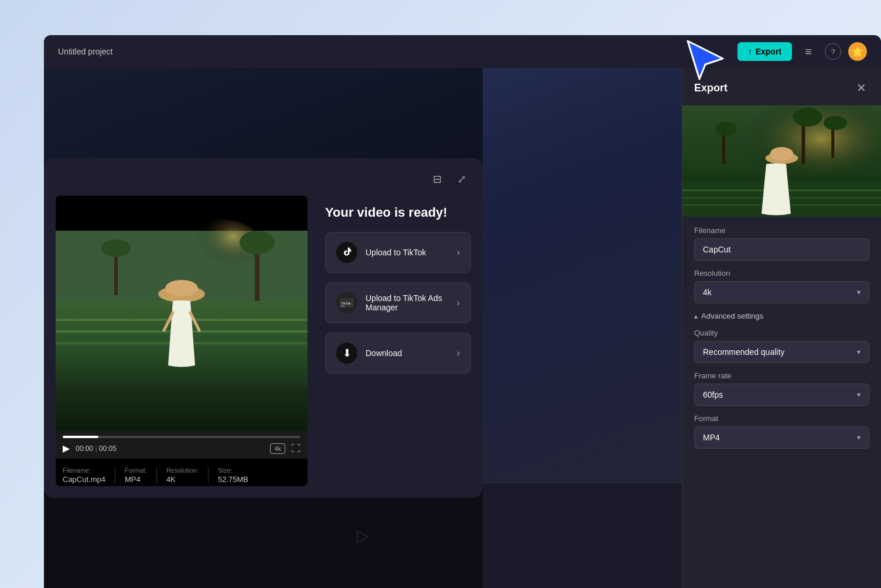 Image resolution: width=881 pixels, height=588 pixels. I want to click on filename-field-group: Filename, so click(781, 244).